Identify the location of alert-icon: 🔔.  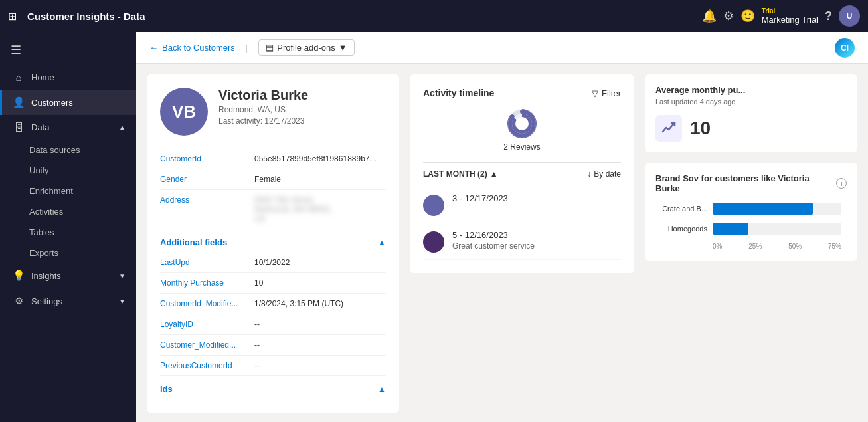
(709, 16).